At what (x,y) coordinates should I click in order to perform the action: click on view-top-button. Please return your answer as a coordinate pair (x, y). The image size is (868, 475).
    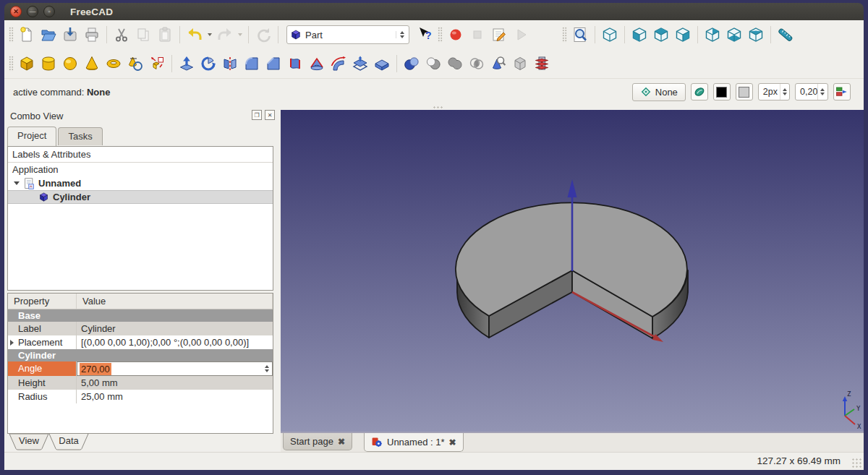
    Looking at the image, I should click on (661, 35).